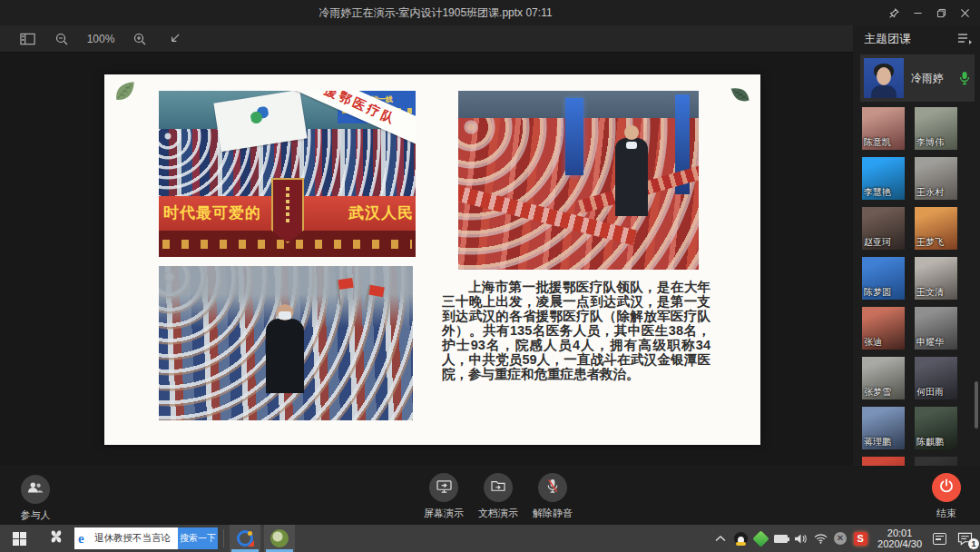  Describe the element at coordinates (884, 429) in the screenshot. I see `participant-tile: 蒋理鹏` at that location.